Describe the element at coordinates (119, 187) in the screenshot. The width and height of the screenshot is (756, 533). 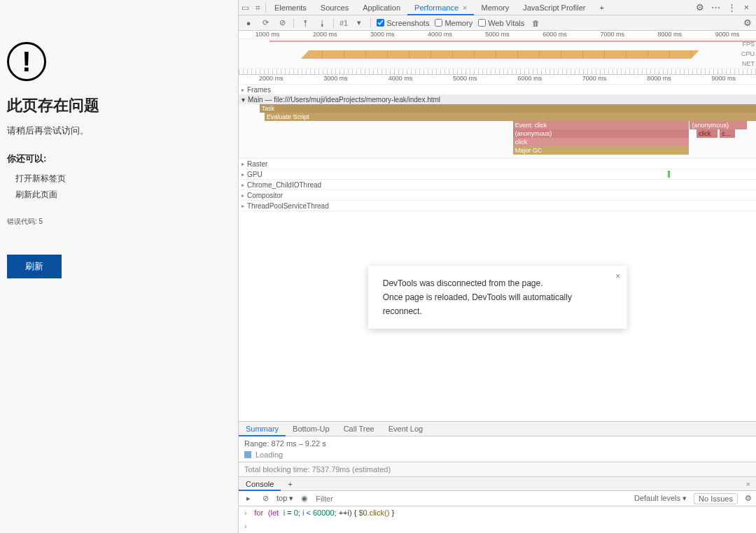
I see `error-options-list: 打开新标签页 刷新此页面` at that location.